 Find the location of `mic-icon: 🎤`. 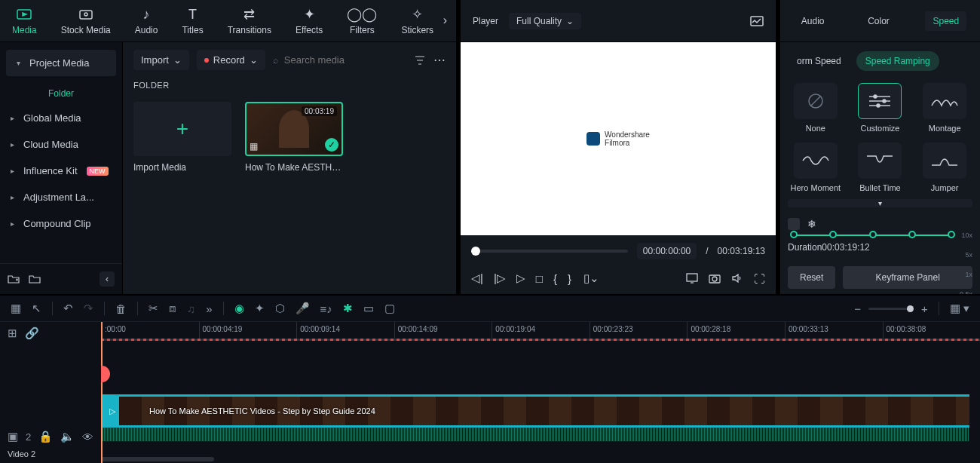

mic-icon: 🎤 is located at coordinates (303, 308).